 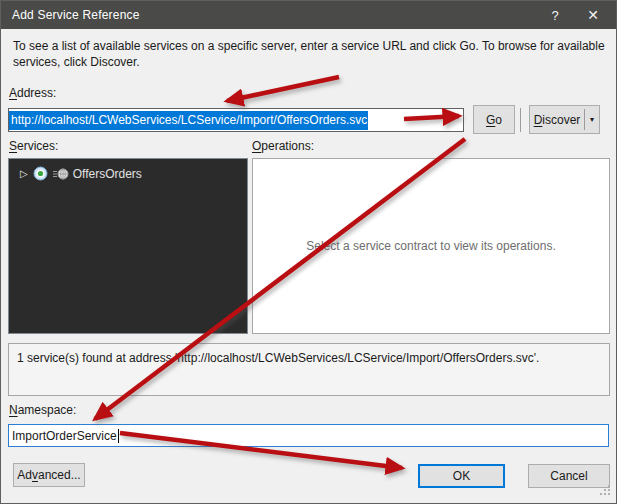 What do you see at coordinates (34, 146) in the screenshot?
I see `services-label: Services:` at bounding box center [34, 146].